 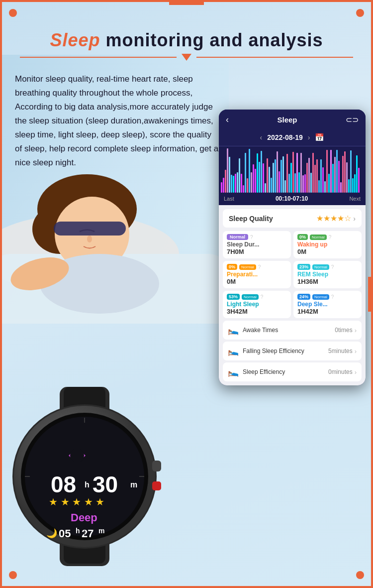 I want to click on chart-time: 00:10-07:10, so click(x=291, y=199).